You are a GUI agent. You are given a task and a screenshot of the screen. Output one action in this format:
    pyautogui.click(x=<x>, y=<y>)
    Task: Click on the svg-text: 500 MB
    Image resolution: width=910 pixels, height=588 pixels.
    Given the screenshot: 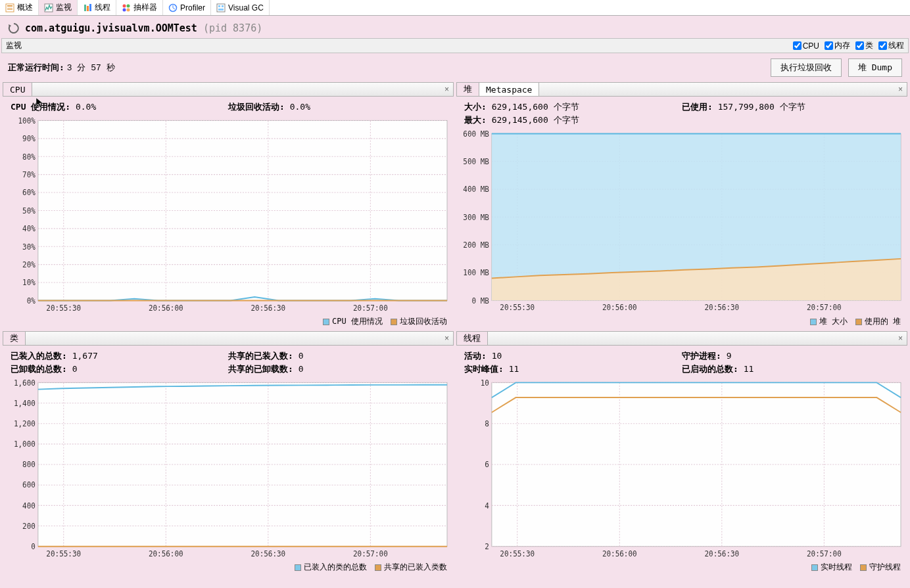 What is the action you would take?
    pyautogui.click(x=476, y=162)
    